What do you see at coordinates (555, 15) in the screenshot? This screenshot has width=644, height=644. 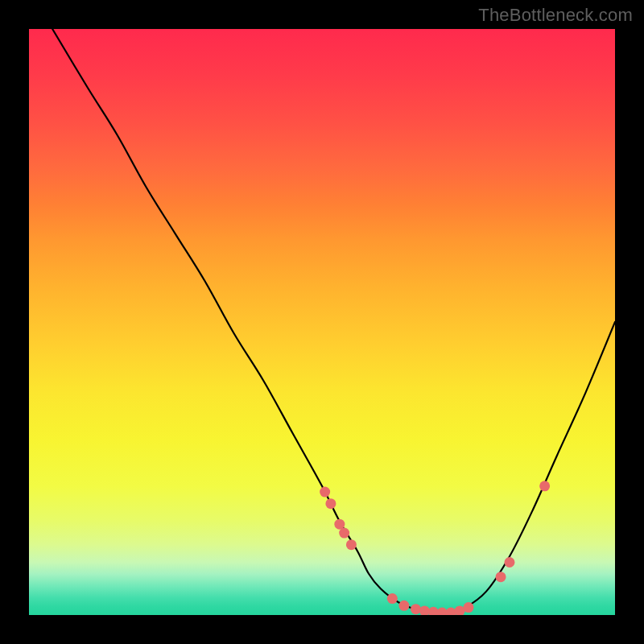 I see `watermark-label: TheBottleneck.com` at bounding box center [555, 15].